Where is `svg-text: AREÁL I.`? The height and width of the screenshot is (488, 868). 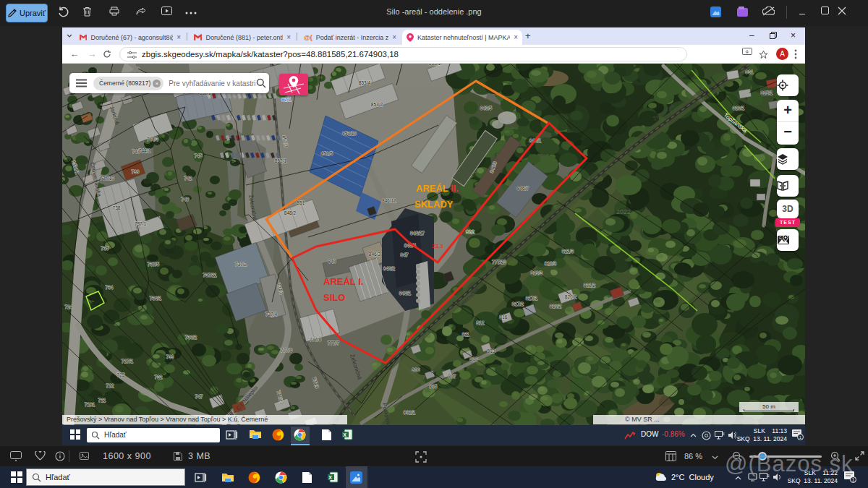 svg-text: AREÁL I. is located at coordinates (343, 282).